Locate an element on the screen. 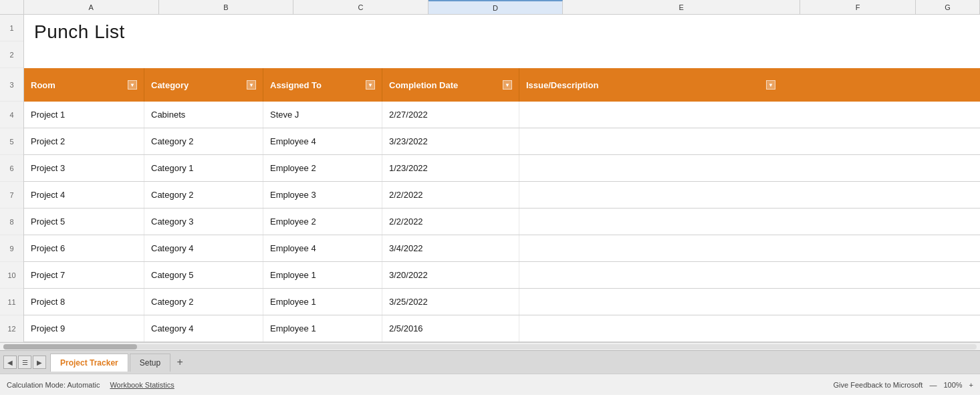 Image resolution: width=980 pixels, height=415 pixels. filter-assigned-icon: ▼ is located at coordinates (370, 85).